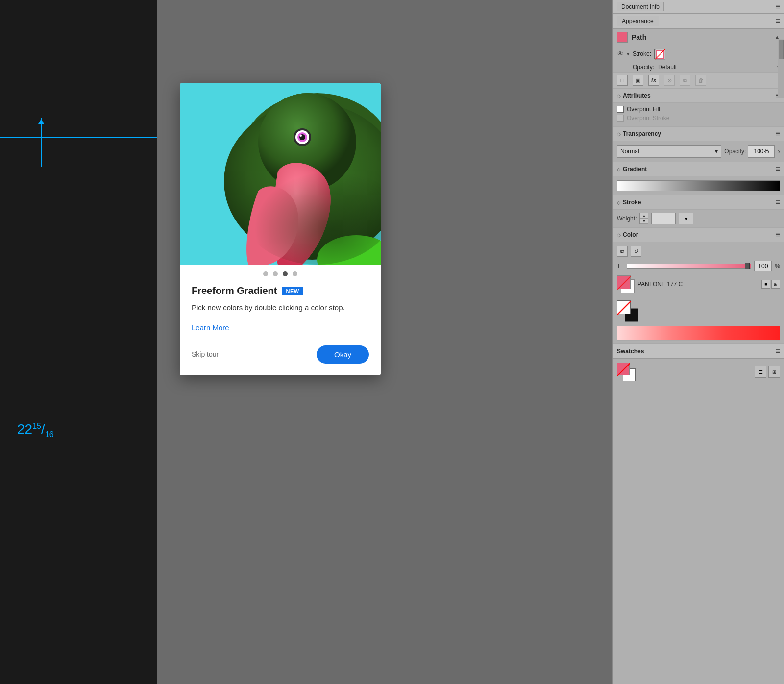 Image resolution: width=784 pixels, height=684 pixels. Describe the element at coordinates (778, 134) in the screenshot. I see `transparency-menu-icon: ≡` at that location.